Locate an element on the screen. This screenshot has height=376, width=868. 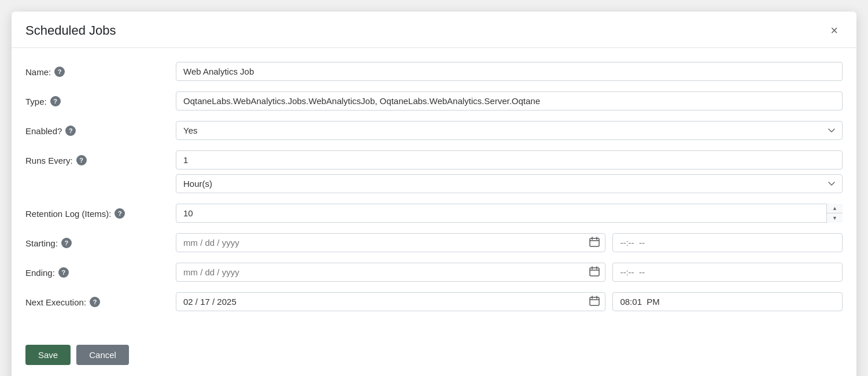
modal-title: Scheduled Jobs is located at coordinates (71, 31).